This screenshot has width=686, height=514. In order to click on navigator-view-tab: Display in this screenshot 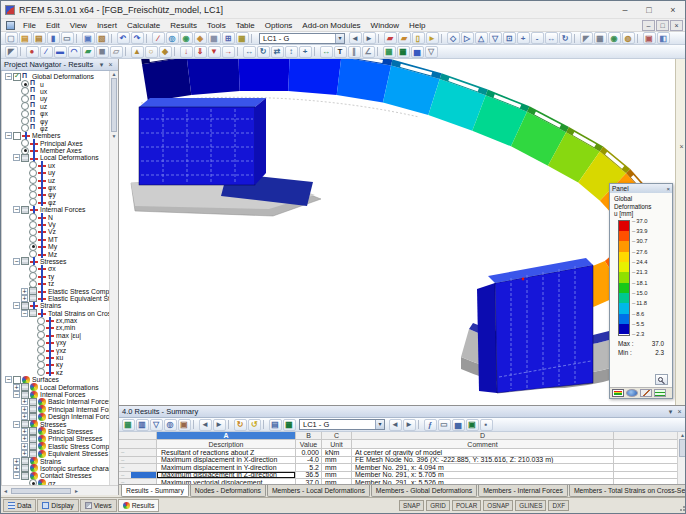, I will do `click(58, 506)`.